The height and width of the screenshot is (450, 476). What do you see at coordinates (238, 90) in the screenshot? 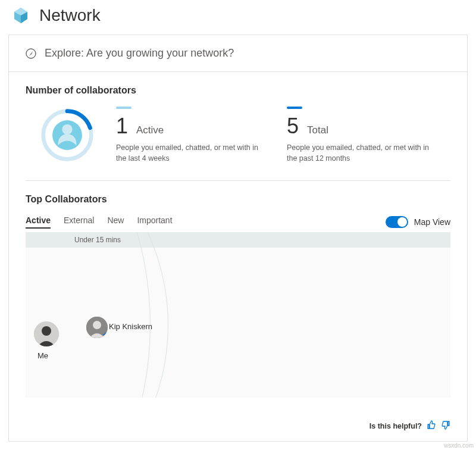
I see `collaborators-title: Number of collaborators` at bounding box center [238, 90].